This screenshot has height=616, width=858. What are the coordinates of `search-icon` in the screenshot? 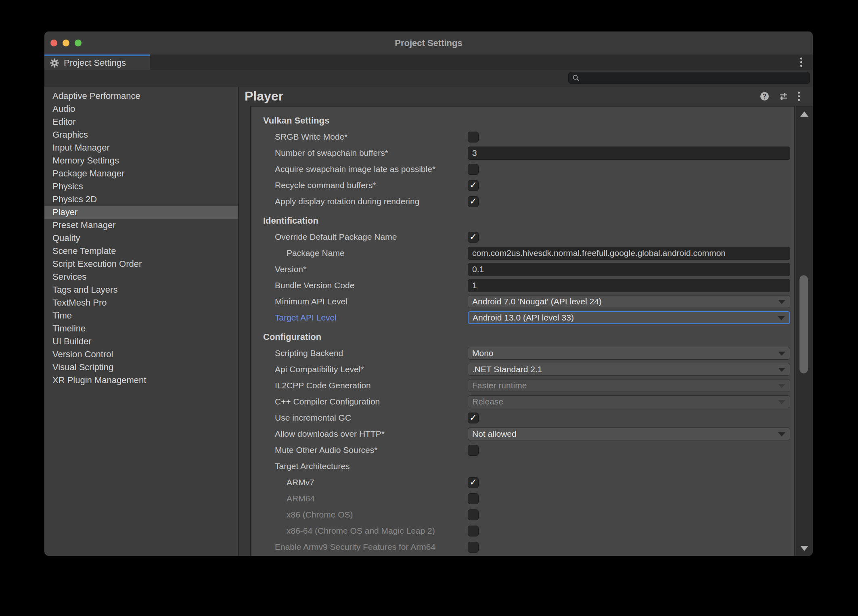 It's located at (576, 78).